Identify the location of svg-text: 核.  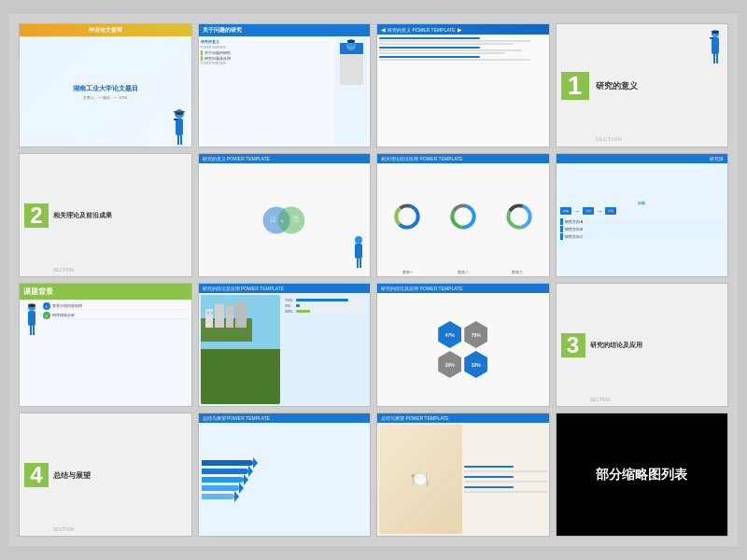
(282, 220).